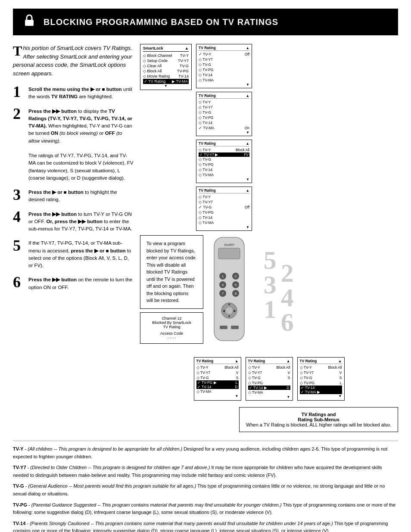 This screenshot has width=411, height=532. What do you see at coordinates (224, 107) in the screenshot?
I see `rb2-item-tvy7: ◇ TV-Y7` at bounding box center [224, 107].